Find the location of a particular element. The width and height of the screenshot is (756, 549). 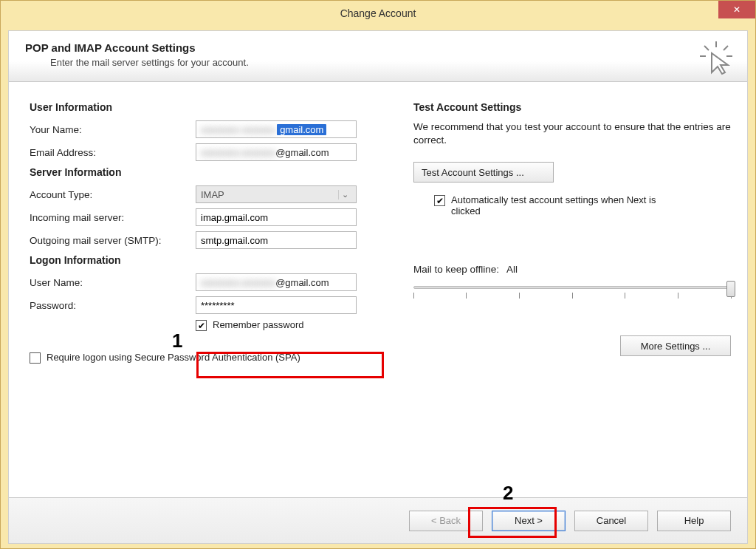

row-require-spa: Require logon using Secure Password Auth… is located at coordinates (207, 358).